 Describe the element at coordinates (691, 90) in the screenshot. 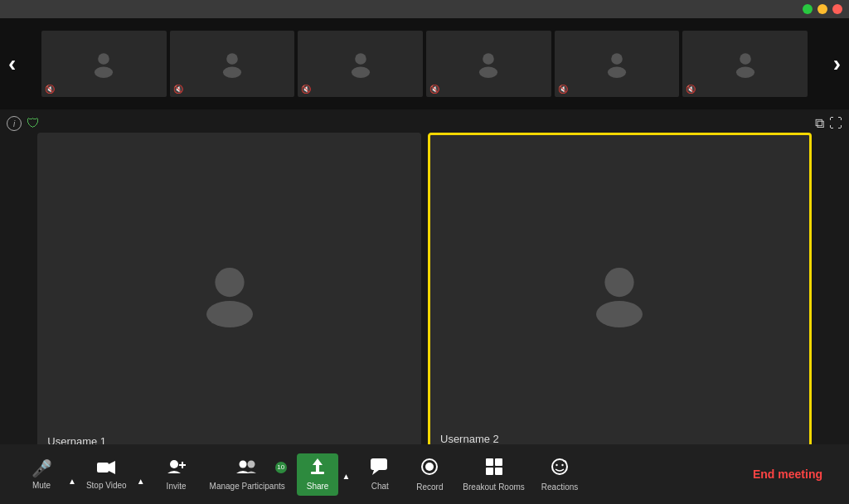

I see `mute-icon-6: 🔇` at that location.